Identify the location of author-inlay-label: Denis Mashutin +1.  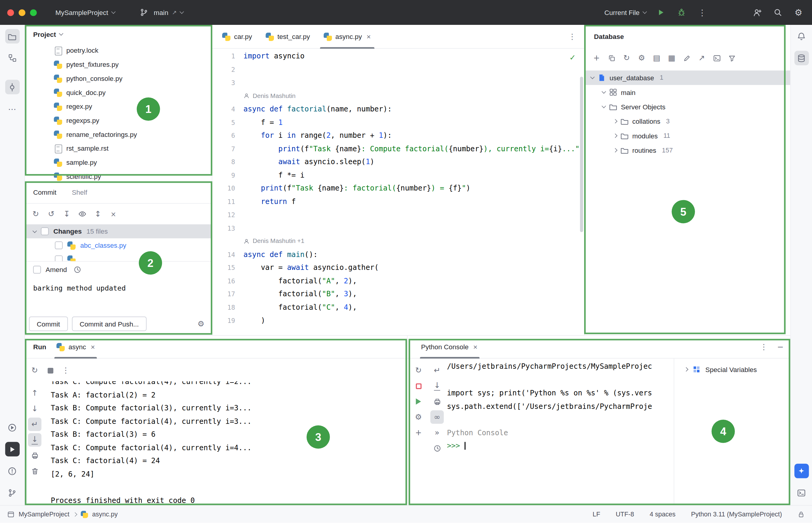
(278, 241).